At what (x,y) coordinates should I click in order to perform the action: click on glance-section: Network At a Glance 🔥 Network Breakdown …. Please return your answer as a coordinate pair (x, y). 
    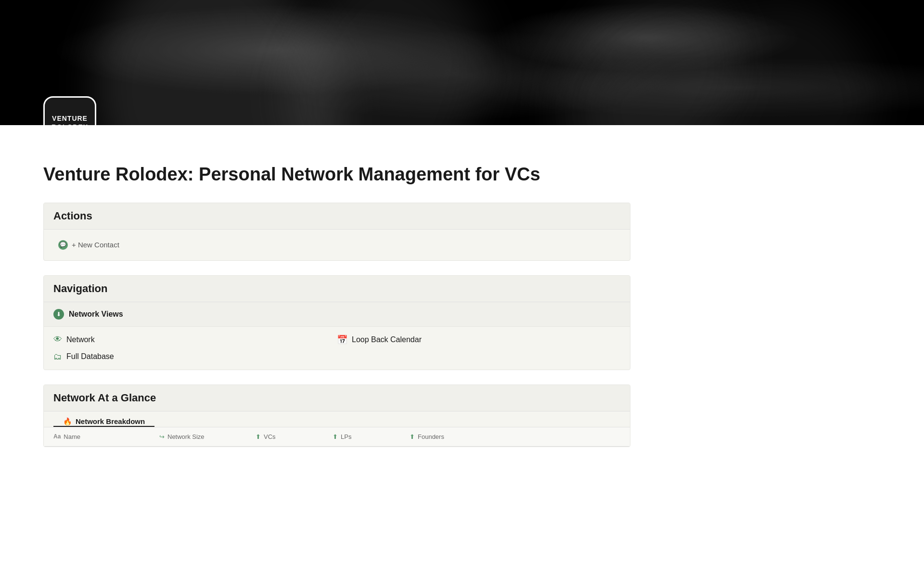
    Looking at the image, I should click on (337, 416).